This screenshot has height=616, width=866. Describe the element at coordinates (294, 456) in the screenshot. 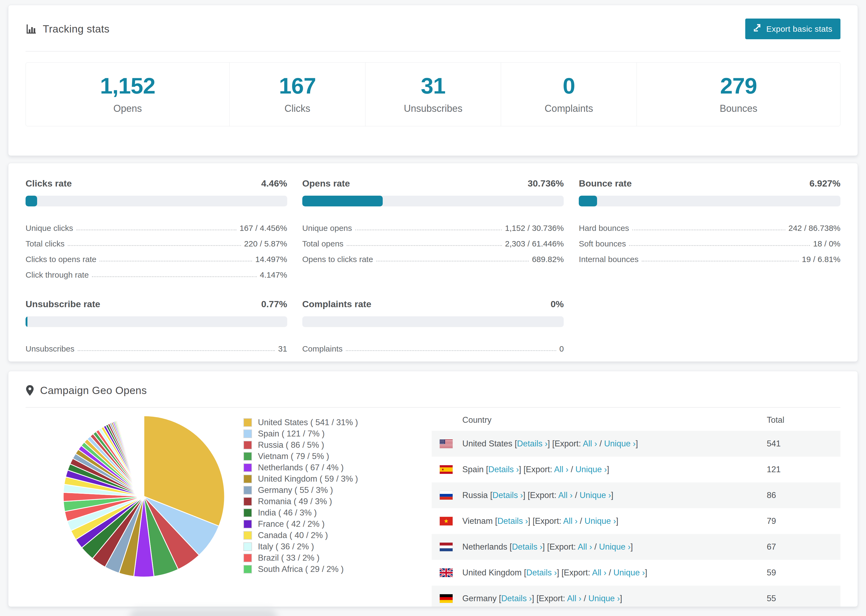

I see `legend-label: Vietnam ( 79 / 5% )` at that location.